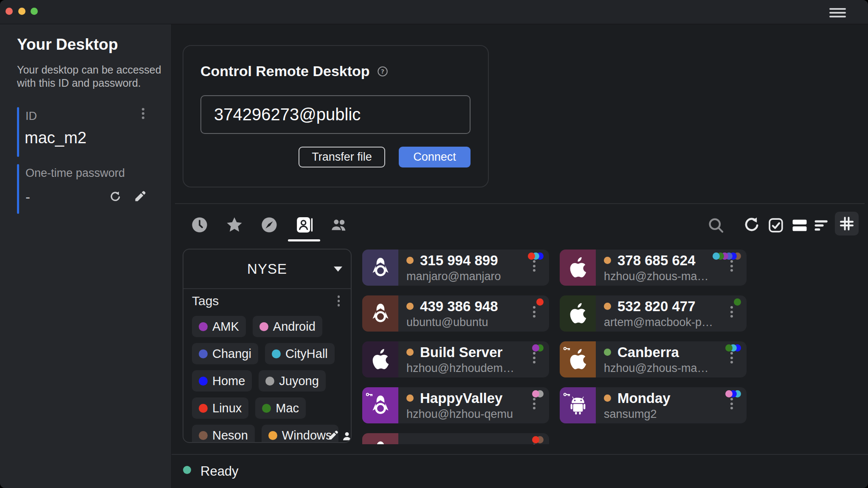 This screenshot has height=488, width=868. Describe the element at coordinates (459, 261) in the screenshot. I see `device-name: 315 994 899` at that location.